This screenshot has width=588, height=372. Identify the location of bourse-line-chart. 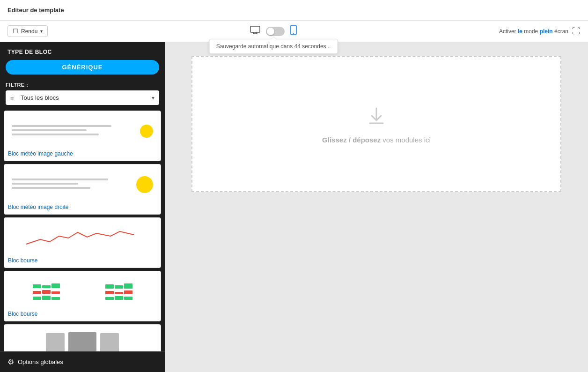
(82, 238).